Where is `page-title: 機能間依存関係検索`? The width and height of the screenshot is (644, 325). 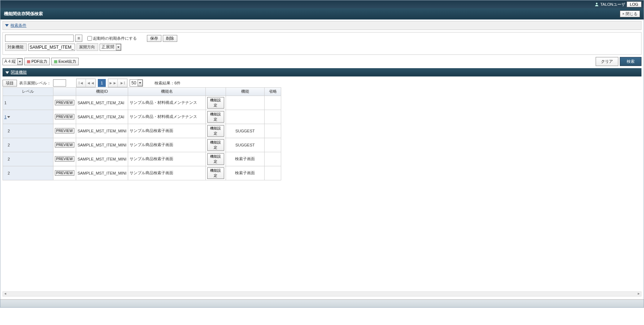 page-title: 機能間依存関係検索 is located at coordinates (23, 14).